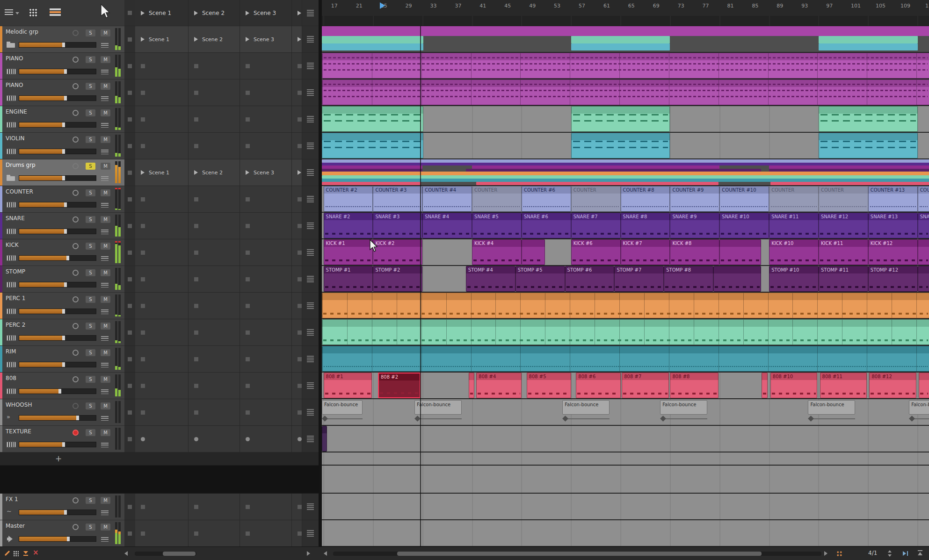 The image size is (929, 560). I want to click on clip: 808 #11, so click(844, 385).